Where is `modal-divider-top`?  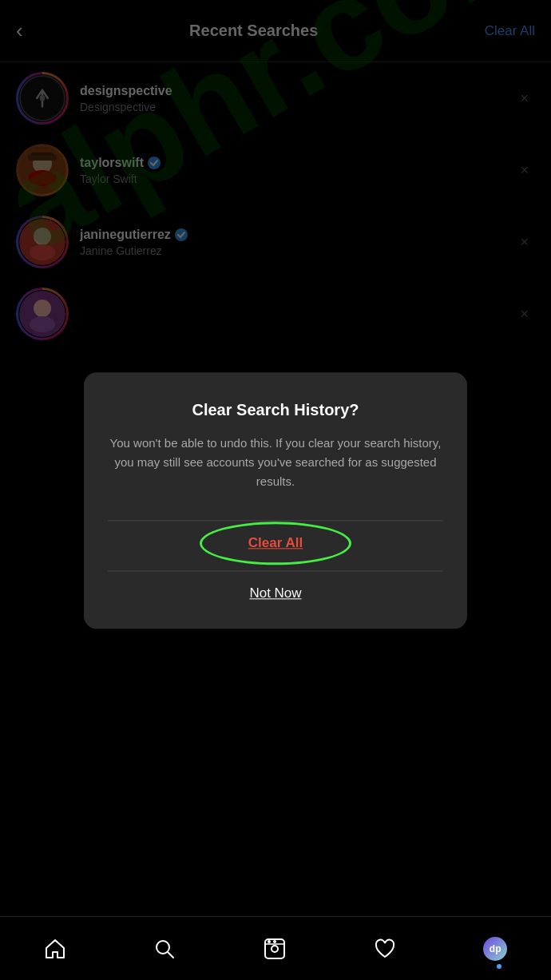 modal-divider-top is located at coordinates (276, 521).